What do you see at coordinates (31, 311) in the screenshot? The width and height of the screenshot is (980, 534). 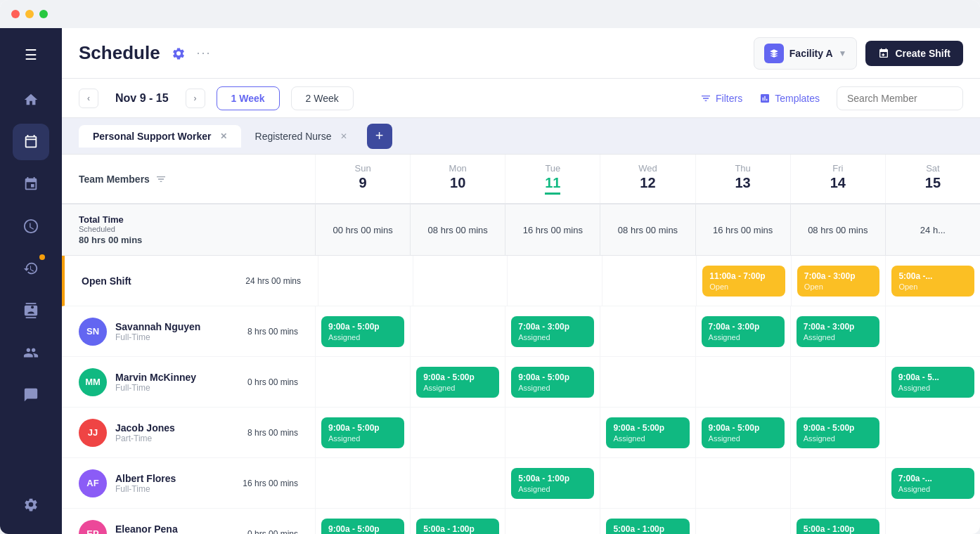 I see `contacts-icon` at bounding box center [31, 311].